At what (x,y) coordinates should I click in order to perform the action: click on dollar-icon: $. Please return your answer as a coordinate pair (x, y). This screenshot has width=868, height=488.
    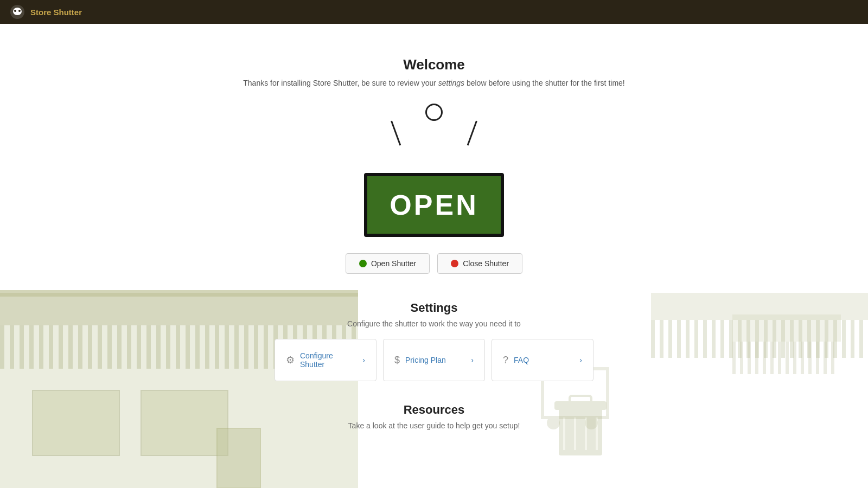
    Looking at the image, I should click on (397, 360).